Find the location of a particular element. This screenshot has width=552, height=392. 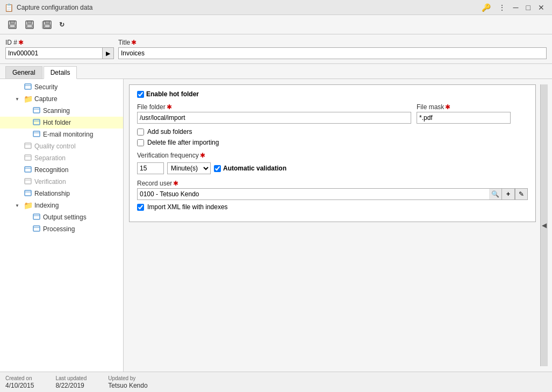

record-user-row: 🔍 + ✎ is located at coordinates (332, 194).